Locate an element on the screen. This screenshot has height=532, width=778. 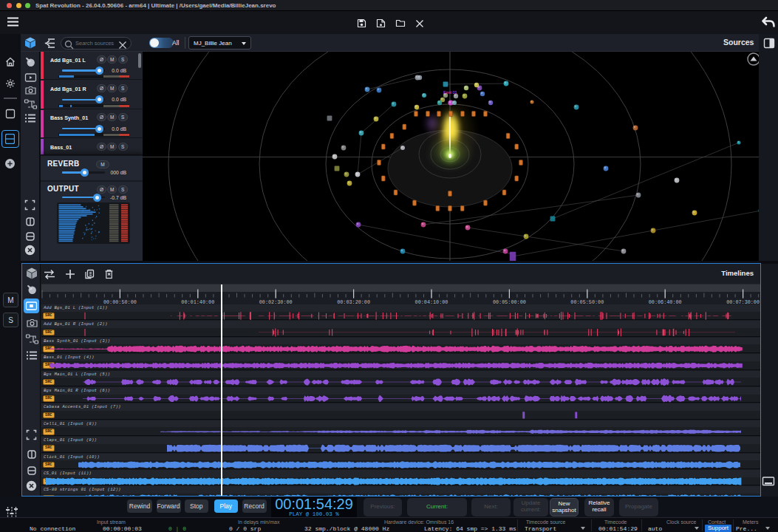
svg-text: 00:05:00:00 is located at coordinates (510, 302).